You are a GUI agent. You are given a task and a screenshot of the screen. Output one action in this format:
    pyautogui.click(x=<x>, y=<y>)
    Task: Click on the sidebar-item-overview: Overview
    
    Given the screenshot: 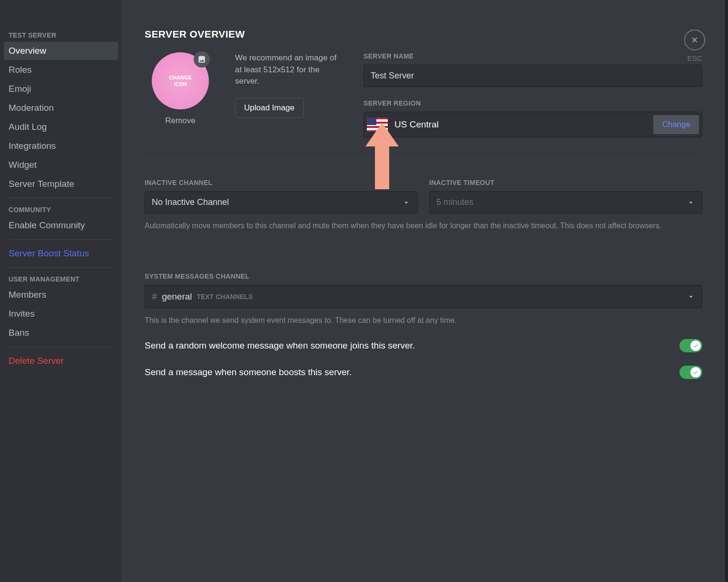 What is the action you would take?
    pyautogui.click(x=61, y=51)
    